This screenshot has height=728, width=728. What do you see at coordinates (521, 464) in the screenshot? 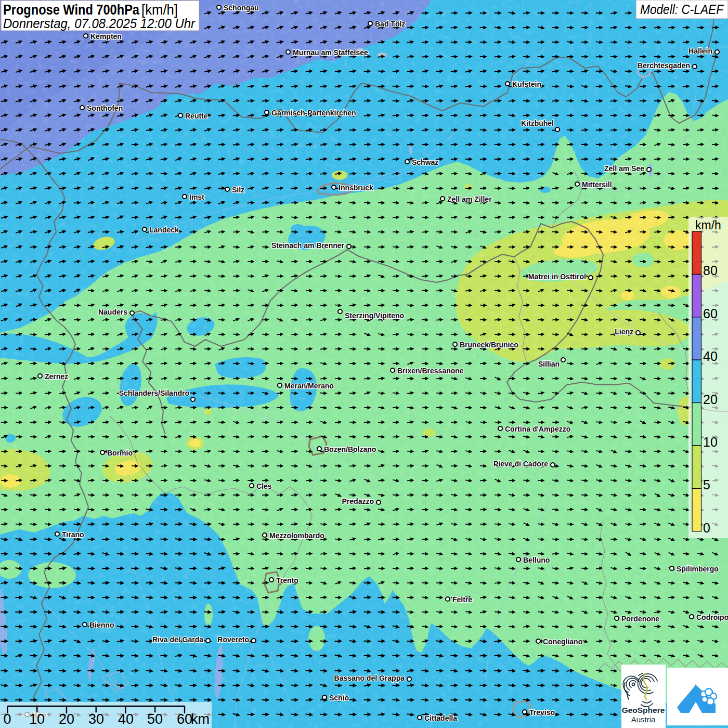
I see `svg-text: Pieve di Cadore` at bounding box center [521, 464].